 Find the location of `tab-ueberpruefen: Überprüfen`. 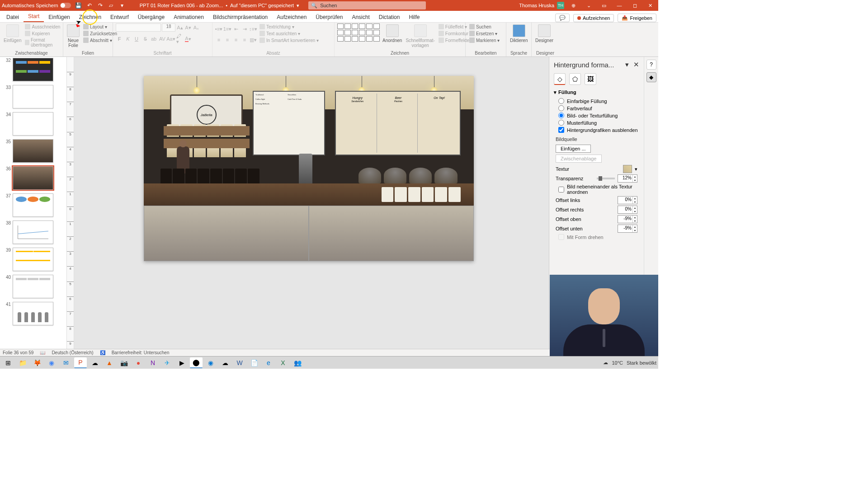

tab-ueberpruefen: Überprüfen is located at coordinates (329, 17).